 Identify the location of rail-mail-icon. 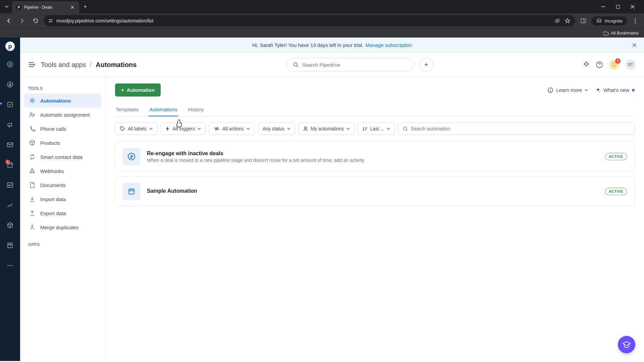
(10, 145).